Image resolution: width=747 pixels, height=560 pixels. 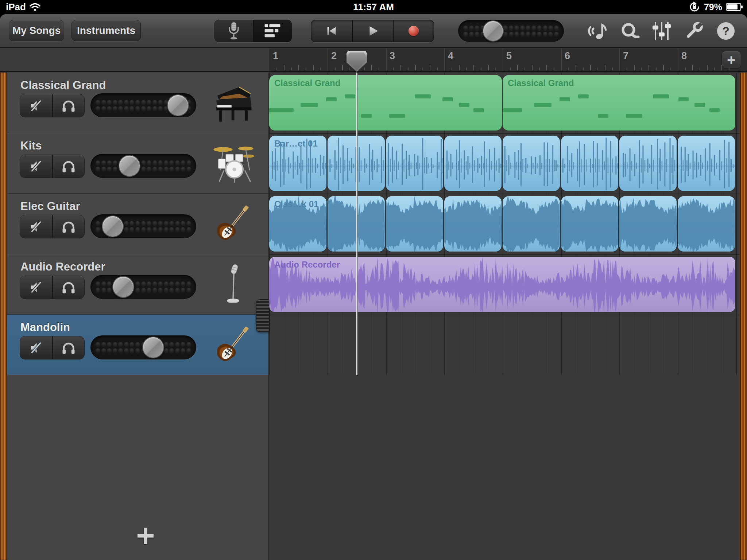 What do you see at coordinates (413, 31) in the screenshot?
I see `record-button` at bounding box center [413, 31].